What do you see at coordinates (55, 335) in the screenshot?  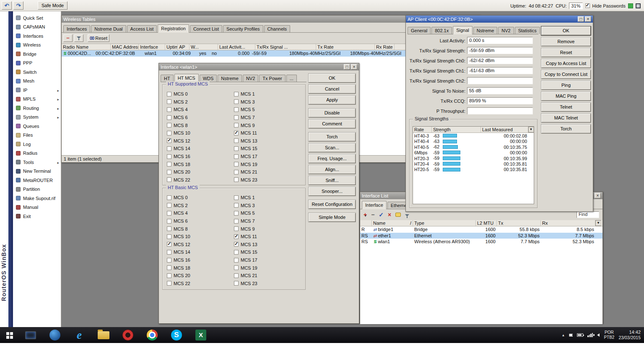 I see `taskbar-item-media-player` at bounding box center [55, 335].